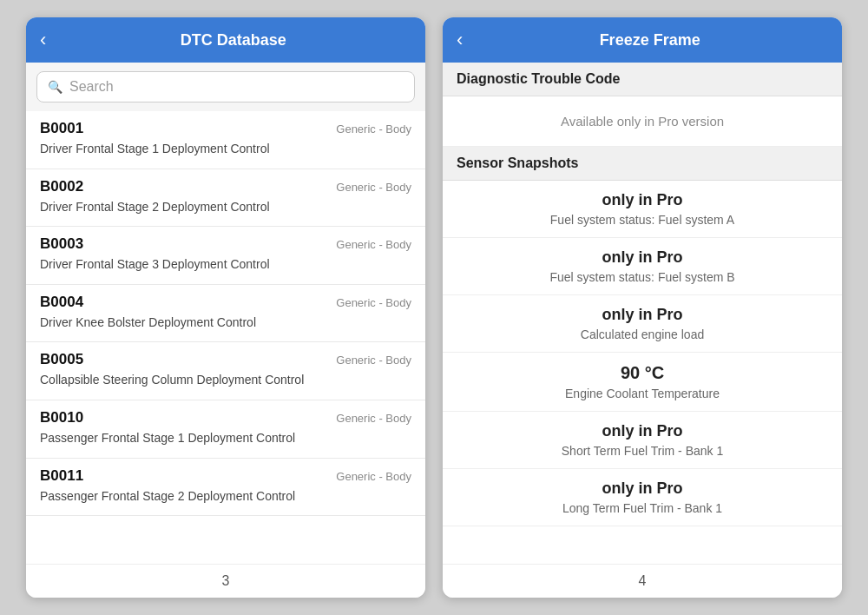 Image resolution: width=868 pixels, height=615 pixels. I want to click on dtc-code: B0004, so click(62, 302).